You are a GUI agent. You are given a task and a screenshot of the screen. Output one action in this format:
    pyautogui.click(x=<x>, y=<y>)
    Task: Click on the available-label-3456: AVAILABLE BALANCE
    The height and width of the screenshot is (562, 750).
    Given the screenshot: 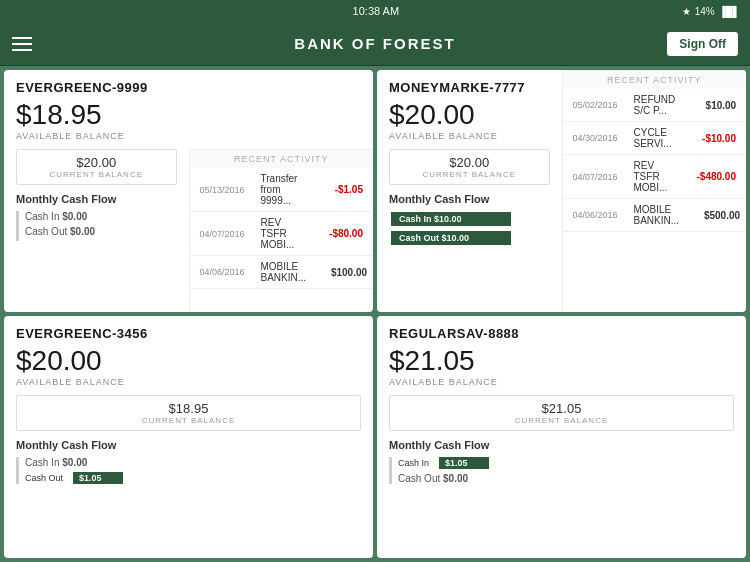 What is the action you would take?
    pyautogui.click(x=188, y=382)
    